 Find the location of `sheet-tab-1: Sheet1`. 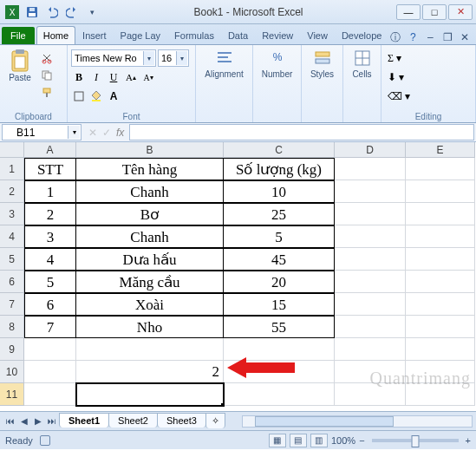

sheet-tab-1: Sheet1 is located at coordinates (84, 420).